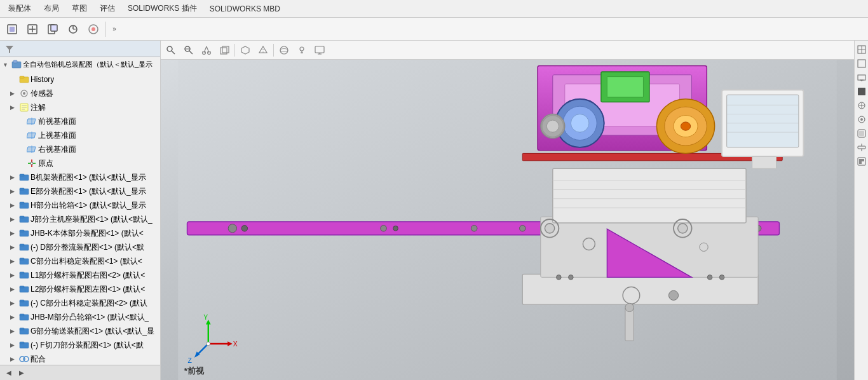  What do you see at coordinates (10, 49) in the screenshot?
I see `filter-btn` at bounding box center [10, 49].